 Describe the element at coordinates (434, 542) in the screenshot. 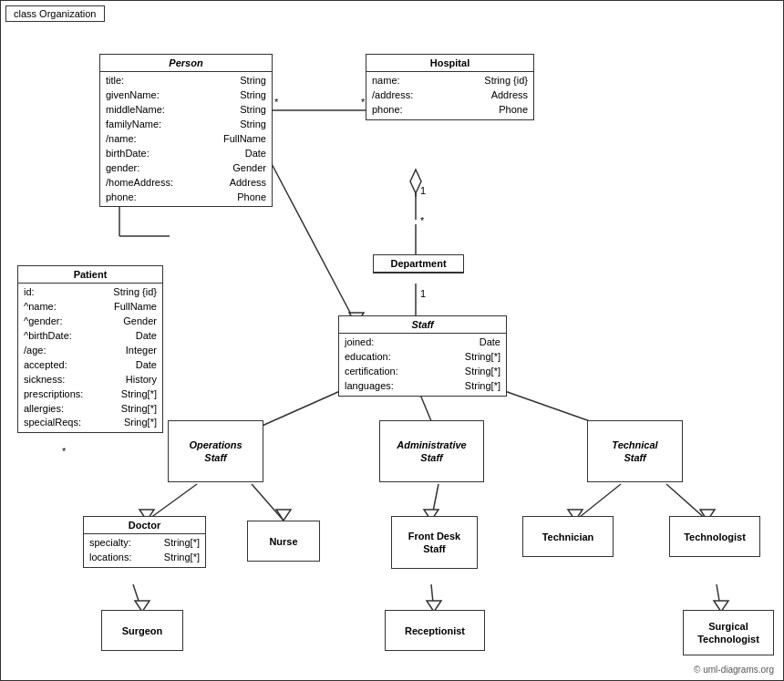

I see `class-front-desk-staff: Front DeskStaff` at that location.